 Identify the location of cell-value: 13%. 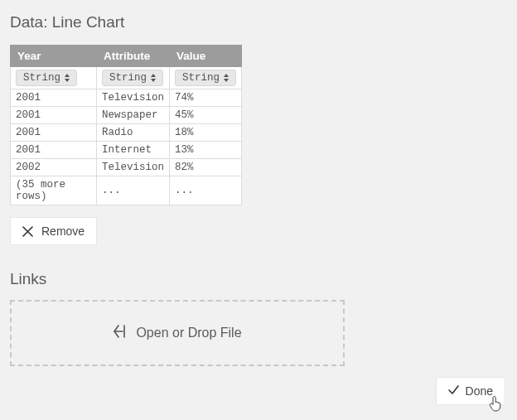
(205, 151).